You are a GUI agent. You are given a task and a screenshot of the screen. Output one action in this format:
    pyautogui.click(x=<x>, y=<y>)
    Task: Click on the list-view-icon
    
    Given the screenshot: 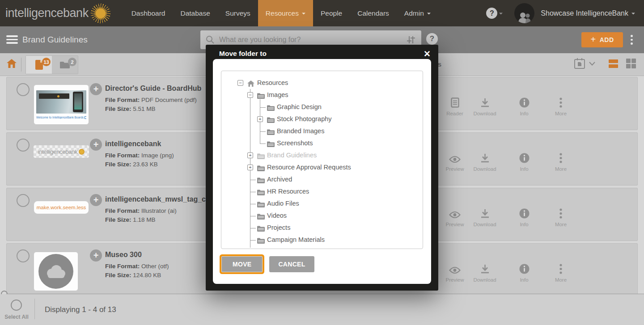 What is the action you would take?
    pyautogui.click(x=614, y=63)
    